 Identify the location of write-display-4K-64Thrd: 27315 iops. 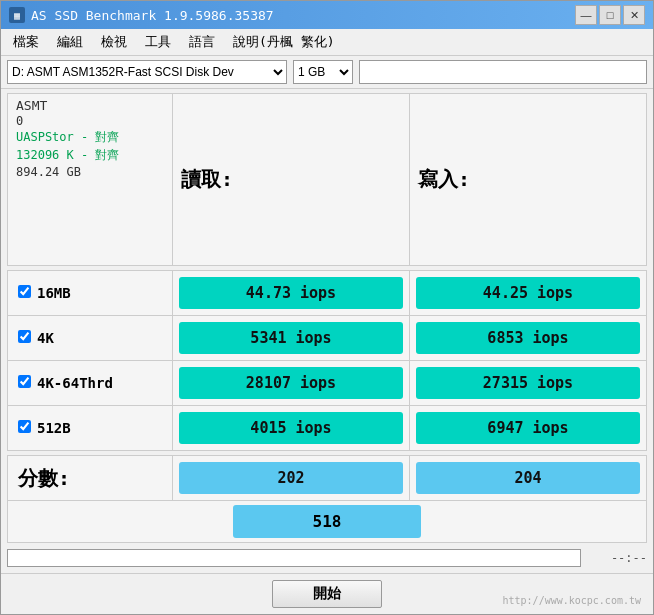
(528, 383).